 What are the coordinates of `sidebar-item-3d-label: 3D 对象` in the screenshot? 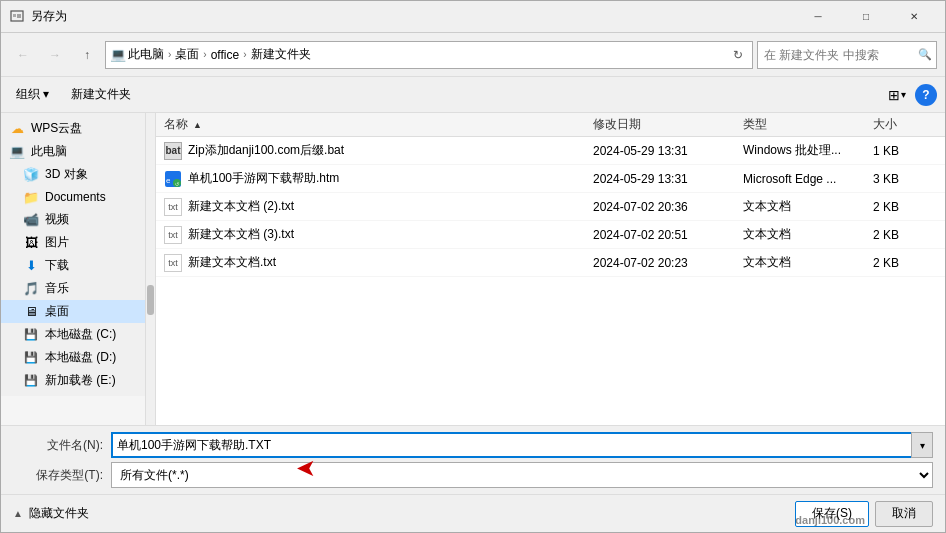 It's located at (66, 174).